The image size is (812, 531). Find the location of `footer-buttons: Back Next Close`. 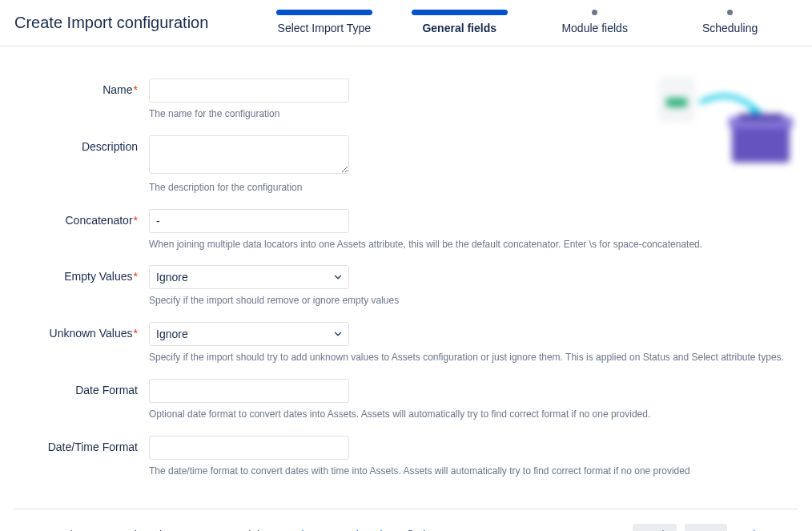

footer-buttons: Back Next Close is located at coordinates (708, 527).